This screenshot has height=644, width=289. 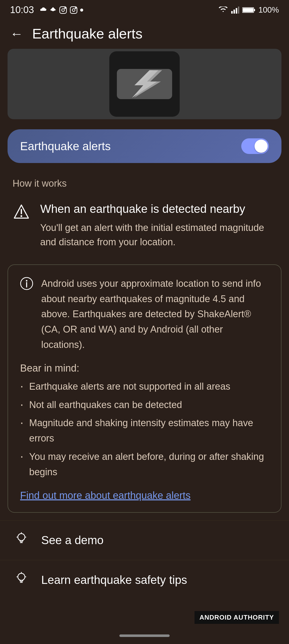 What do you see at coordinates (144, 405) in the screenshot?
I see `bullet-item-2: Not all earthquakes can be detected` at bounding box center [144, 405].